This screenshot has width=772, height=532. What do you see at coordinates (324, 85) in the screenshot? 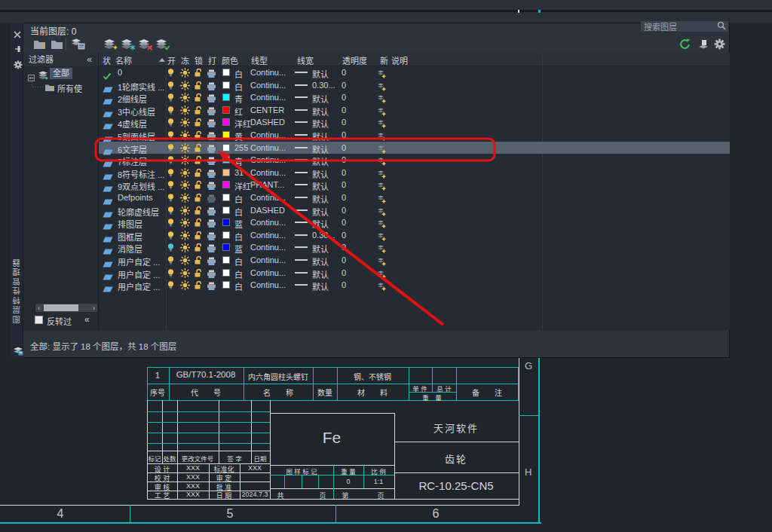
I see `layer-lineweight: 0.30...` at bounding box center [324, 85].